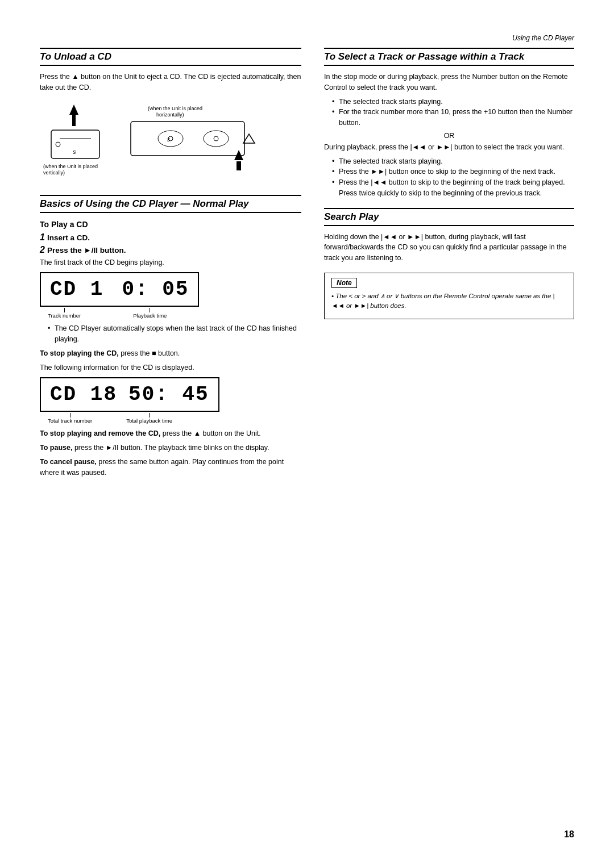 Image resolution: width=614 pixels, height=868 pixels. What do you see at coordinates (64, 314) in the screenshot?
I see `display1-label-left-container: Track number` at bounding box center [64, 314].